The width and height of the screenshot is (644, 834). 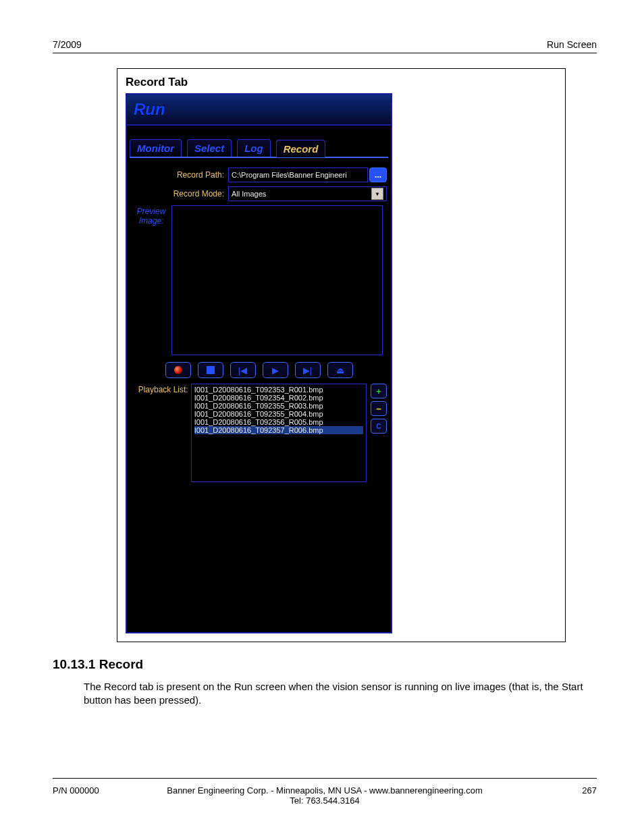 I want to click on clear-list-button: C, so click(x=379, y=426).